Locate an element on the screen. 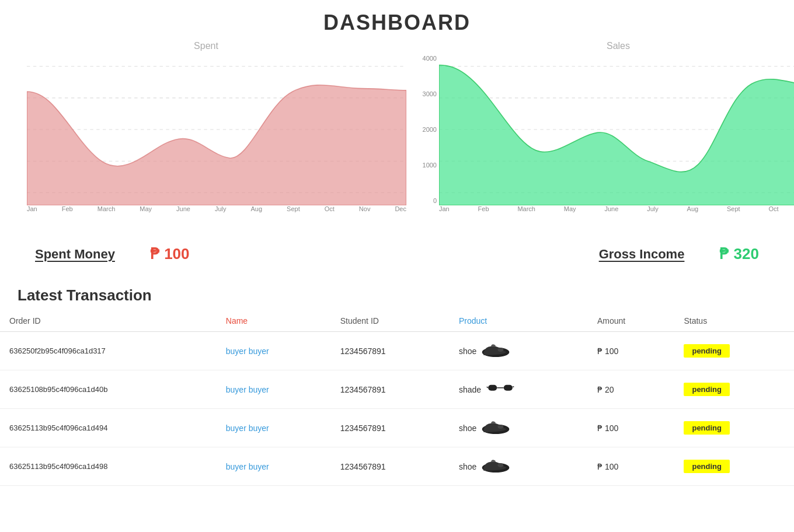 The width and height of the screenshot is (794, 532). col-student-id: Student ID is located at coordinates (390, 321).